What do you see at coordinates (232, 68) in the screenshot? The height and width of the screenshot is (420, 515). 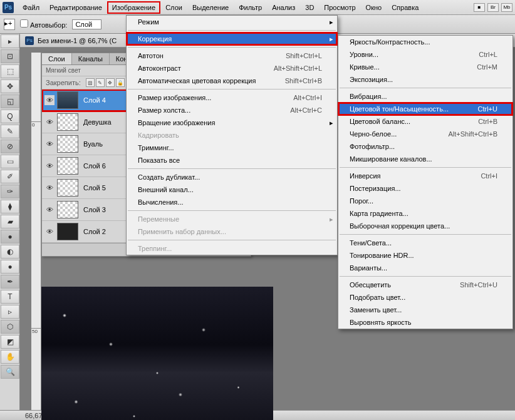 I see `menu-item-автоконтраст: АвтоконтрастAlt+Shift+Ctrl+L` at bounding box center [232, 68].